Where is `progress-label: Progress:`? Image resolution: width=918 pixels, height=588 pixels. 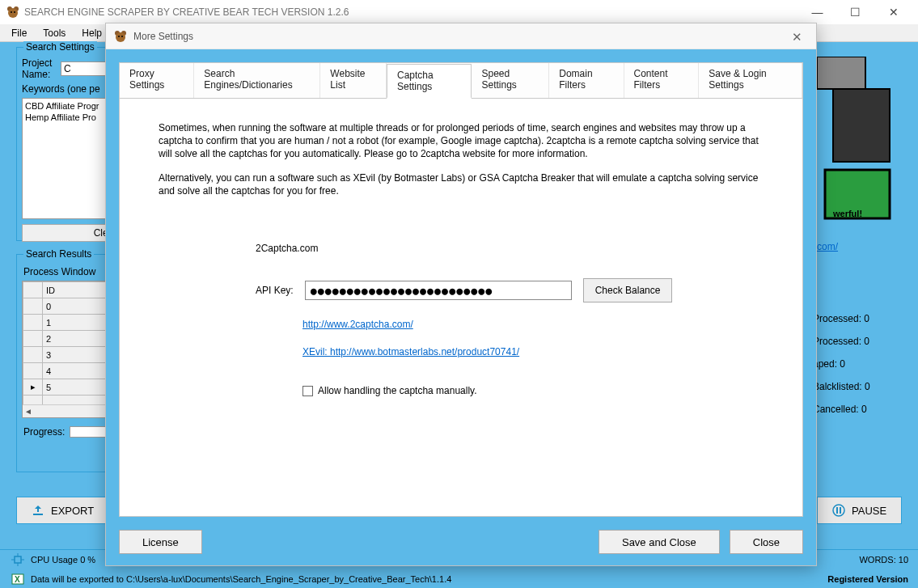 progress-label: Progress: is located at coordinates (44, 432).